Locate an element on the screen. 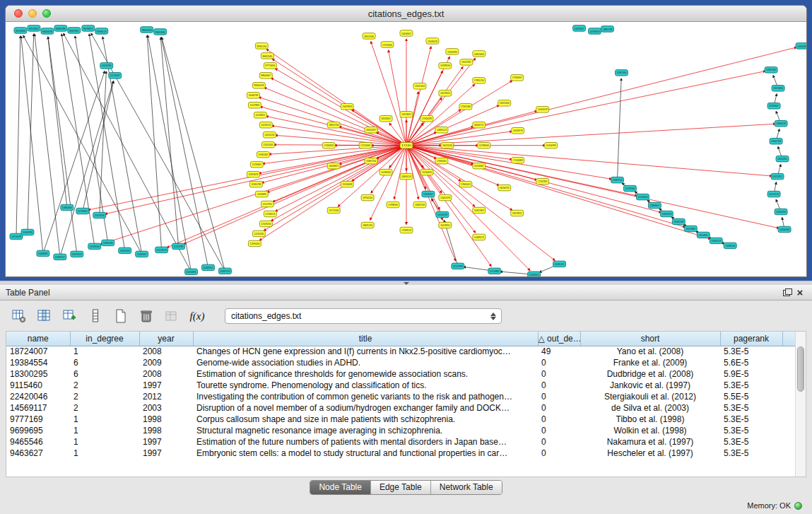 The image size is (812, 514). graph-node: 17240 is located at coordinates (406, 145).